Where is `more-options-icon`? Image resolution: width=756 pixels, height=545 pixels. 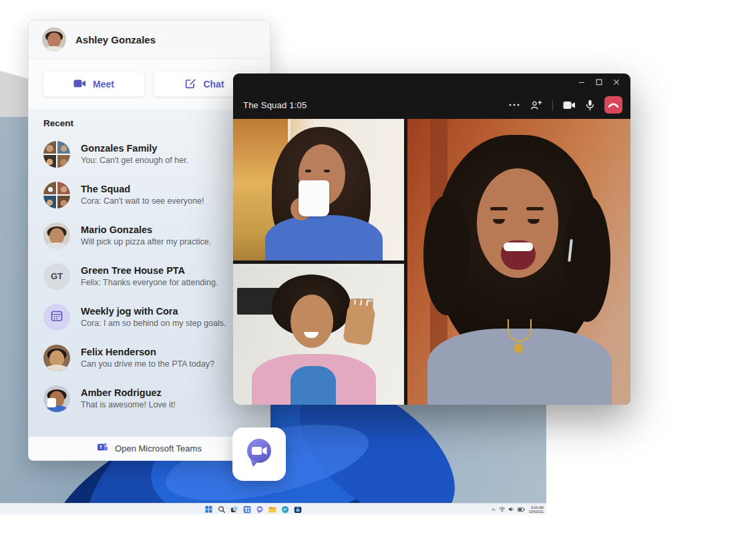
more-options-icon is located at coordinates (514, 105).